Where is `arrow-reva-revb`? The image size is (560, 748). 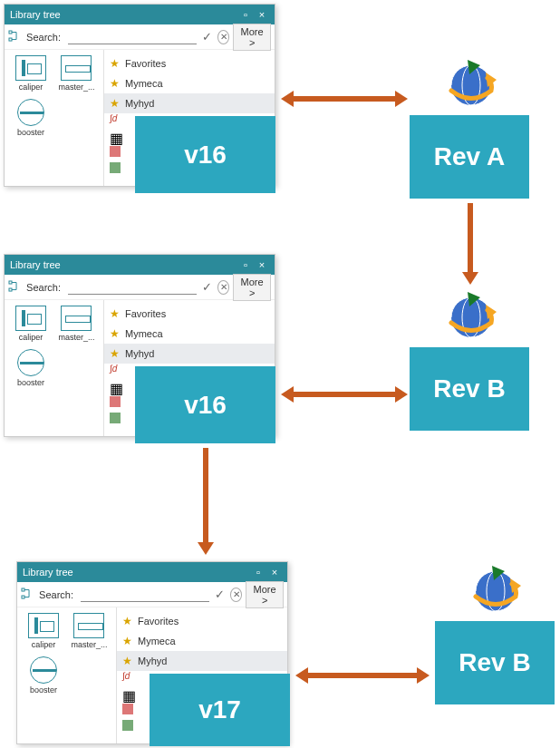 arrow-reva-revb is located at coordinates (470, 238).